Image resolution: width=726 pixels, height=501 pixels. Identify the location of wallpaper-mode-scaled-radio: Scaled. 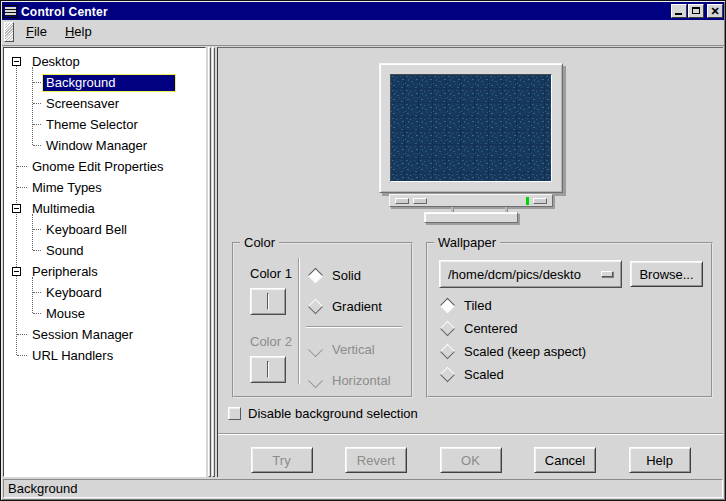
(514, 374).